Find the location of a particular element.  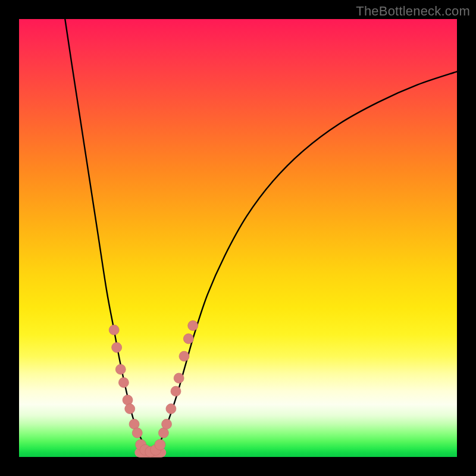

beads-layer is located at coordinates (154, 389).